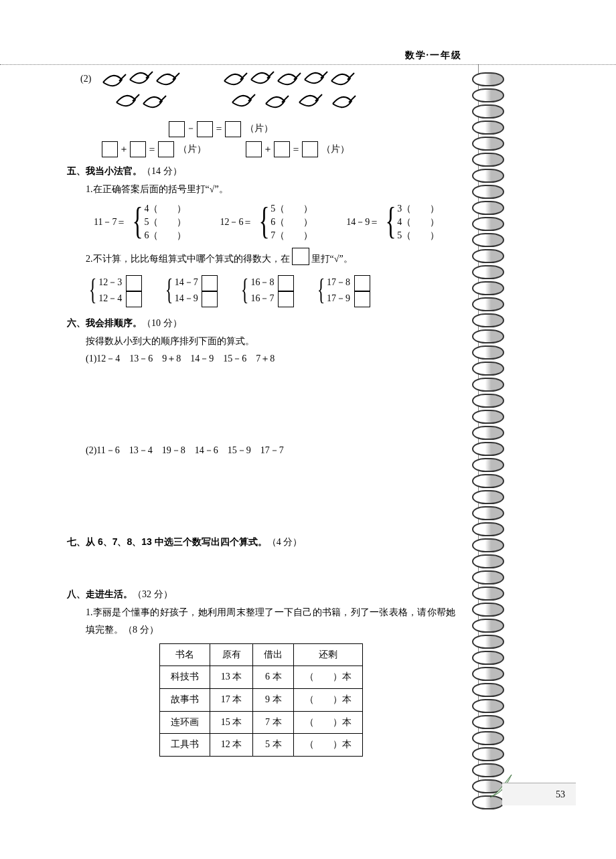  What do you see at coordinates (187, 258) in the screenshot?
I see `s5-sub2-a: 2.不计算，比比每组算式中哪个算式的得数大，在` at bounding box center [187, 258].